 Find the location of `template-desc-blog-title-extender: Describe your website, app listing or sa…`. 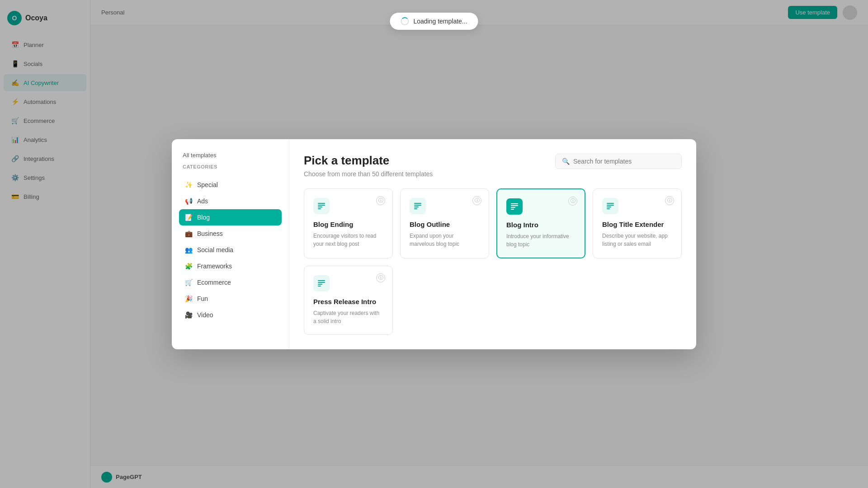

template-desc-blog-title-extender: Describe your website, app listing or sa… is located at coordinates (637, 240).